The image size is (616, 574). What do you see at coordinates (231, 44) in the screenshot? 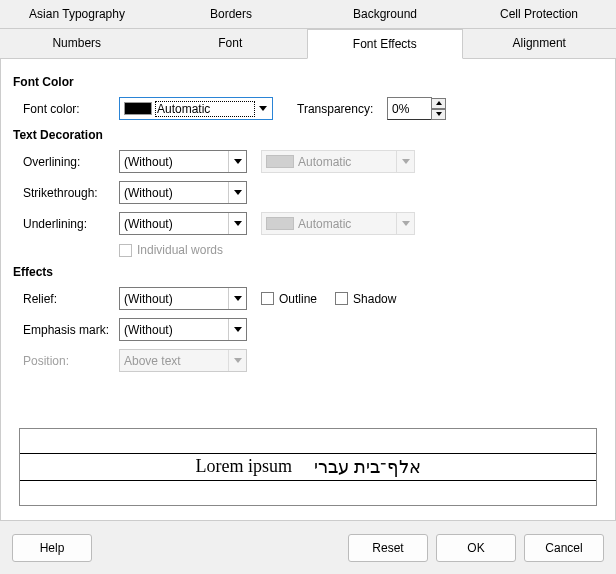
I see `tab-font: Font` at bounding box center [231, 44].